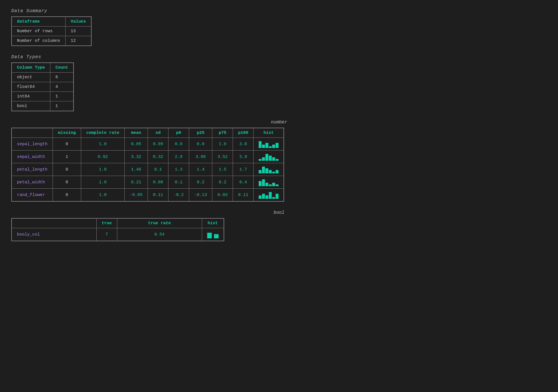  Describe the element at coordinates (54, 235) in the screenshot. I see `bool-name-0: booly_col` at that location.